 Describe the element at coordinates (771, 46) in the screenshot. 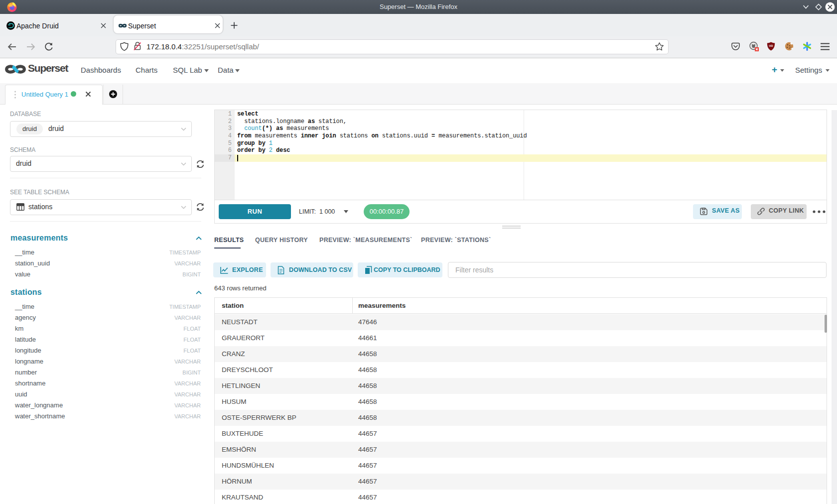

I see `svg-text: UO` at that location.